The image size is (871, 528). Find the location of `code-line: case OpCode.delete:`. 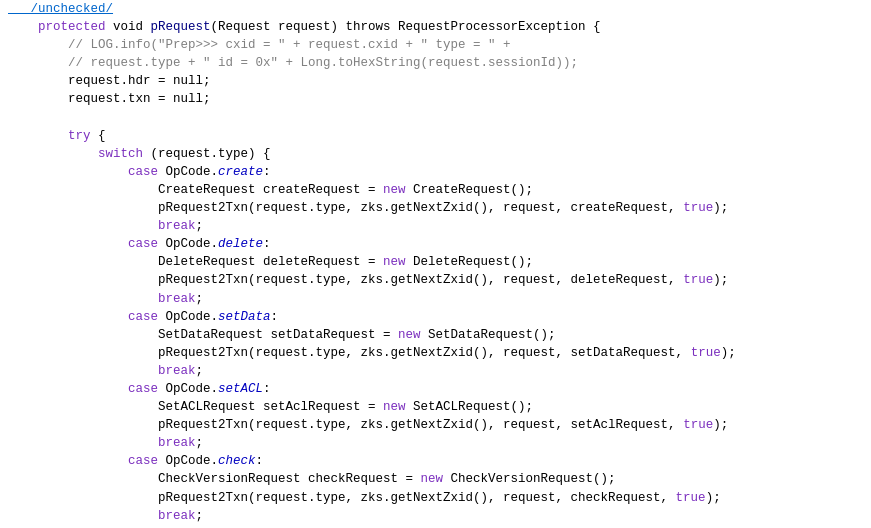

code-line: case OpCode.delete: is located at coordinates (440, 244).